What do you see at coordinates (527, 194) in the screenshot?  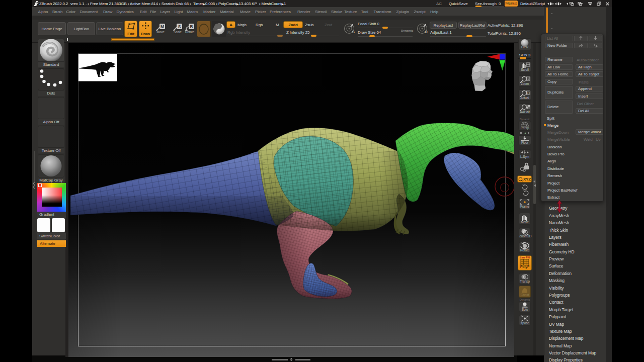 I see `svg-text: z` at bounding box center [527, 194].